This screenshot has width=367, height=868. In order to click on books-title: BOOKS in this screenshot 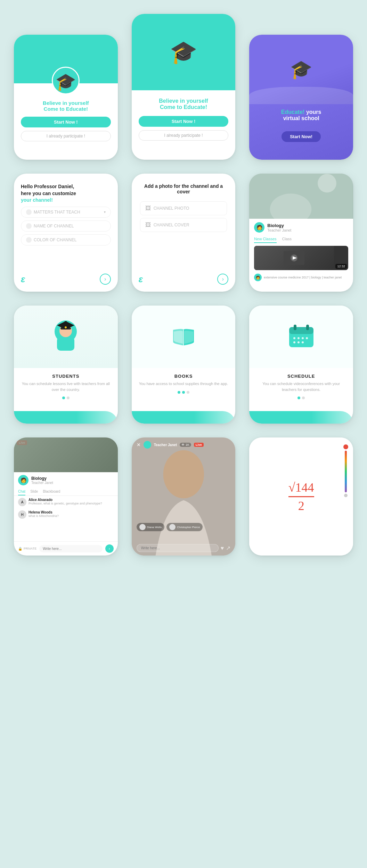, I will do `click(184, 376)`.